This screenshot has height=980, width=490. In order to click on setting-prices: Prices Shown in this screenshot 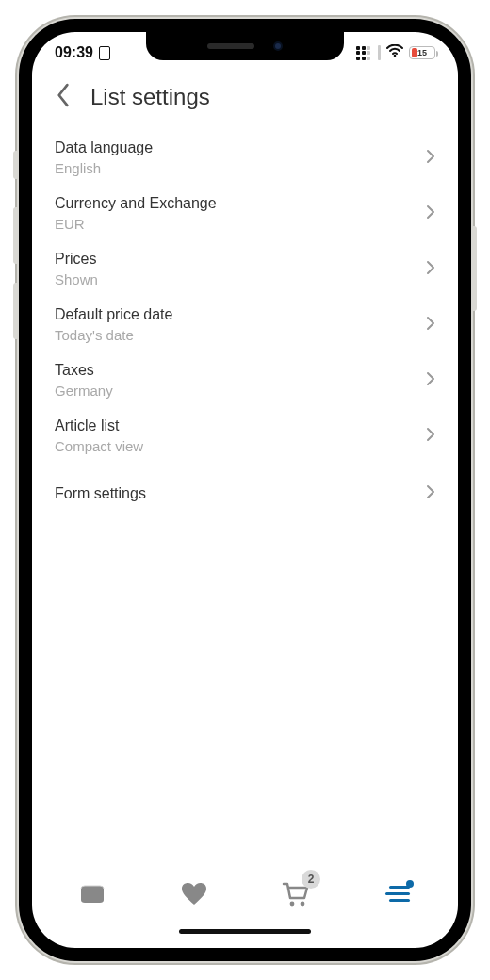, I will do `click(245, 270)`.